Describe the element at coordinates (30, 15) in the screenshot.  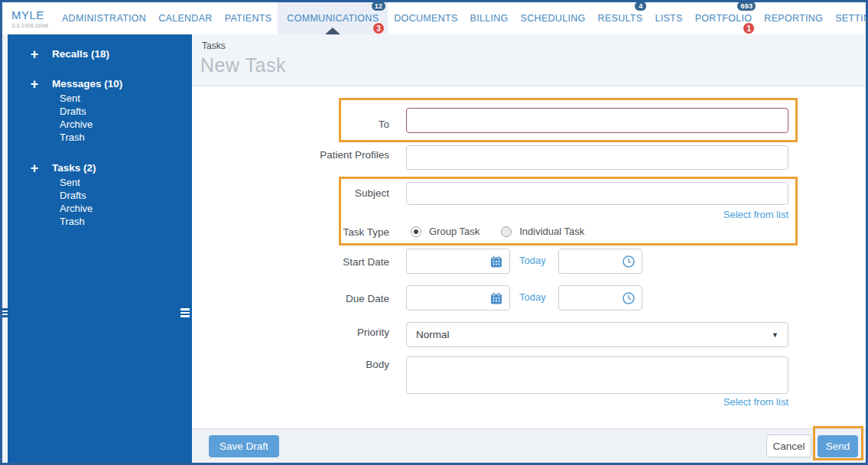
I see `app-name: MYLE` at that location.